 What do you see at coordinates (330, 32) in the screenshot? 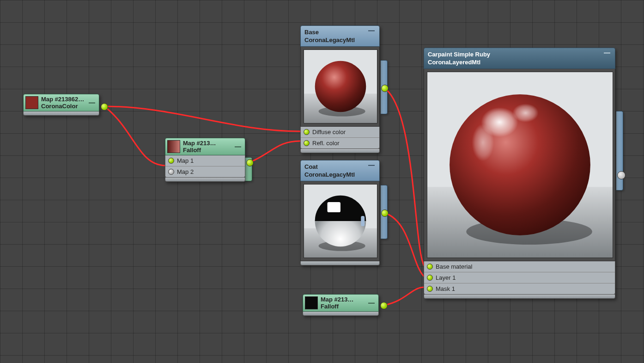
I see `node-title: Base` at bounding box center [330, 32].